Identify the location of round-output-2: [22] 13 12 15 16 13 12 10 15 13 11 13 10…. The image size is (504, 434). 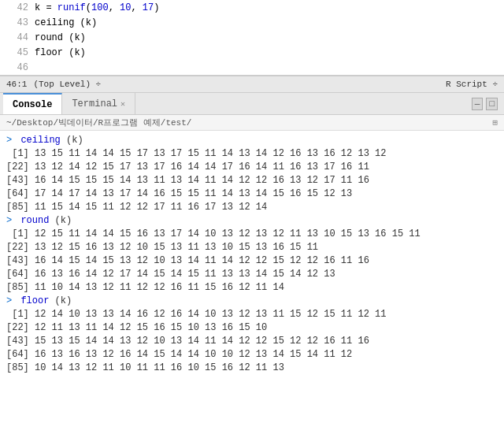
(252, 247).